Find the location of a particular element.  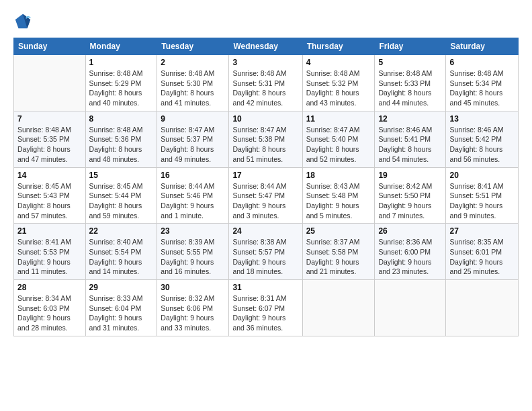

calendar-cell: 22Sunrise: 8:40 AM Sunset: 5:54 PM Dayli… is located at coordinates (121, 252).